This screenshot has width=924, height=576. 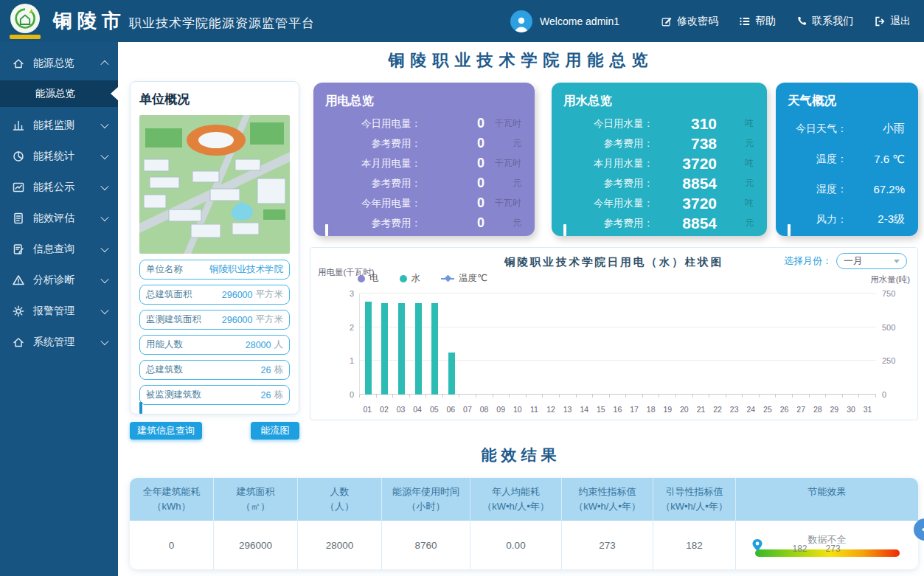 What do you see at coordinates (375, 279) in the screenshot?
I see `legend-label: 电` at bounding box center [375, 279].